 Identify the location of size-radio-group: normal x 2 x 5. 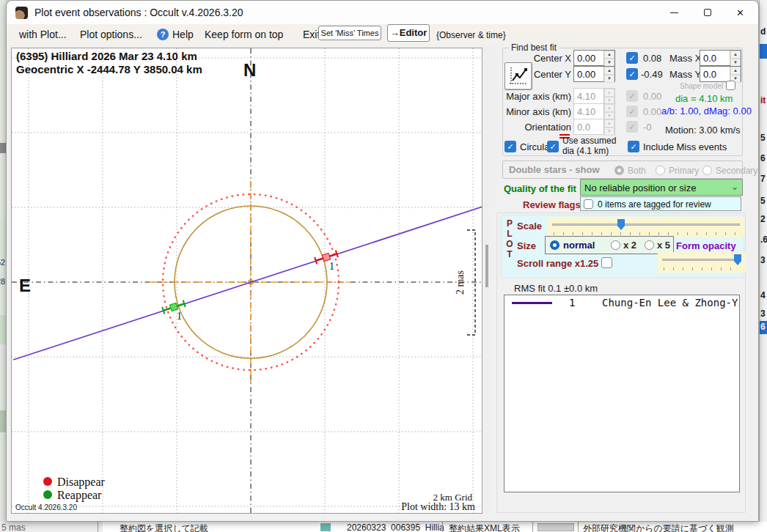
(609, 245).